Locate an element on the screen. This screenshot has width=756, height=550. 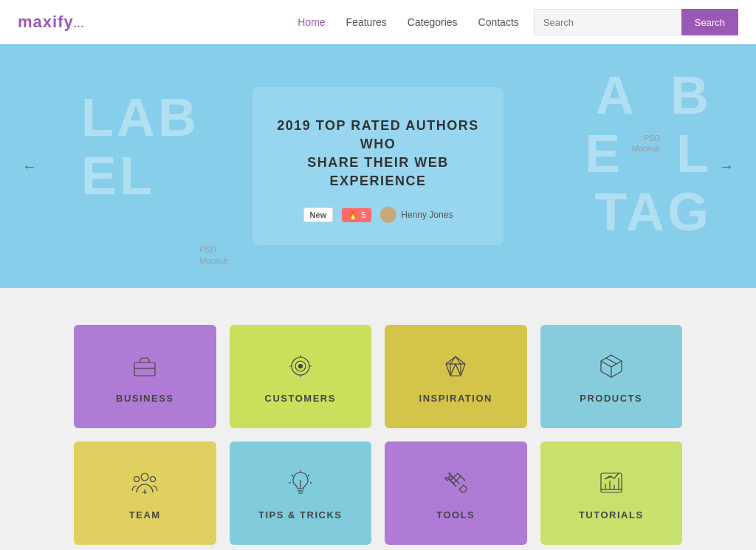
nav-home: Home is located at coordinates (312, 22).